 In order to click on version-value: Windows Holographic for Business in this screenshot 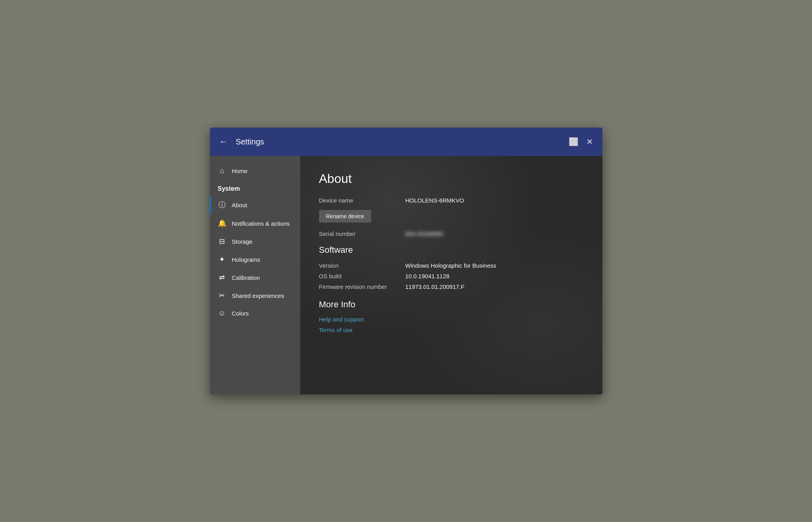, I will do `click(451, 265)`.